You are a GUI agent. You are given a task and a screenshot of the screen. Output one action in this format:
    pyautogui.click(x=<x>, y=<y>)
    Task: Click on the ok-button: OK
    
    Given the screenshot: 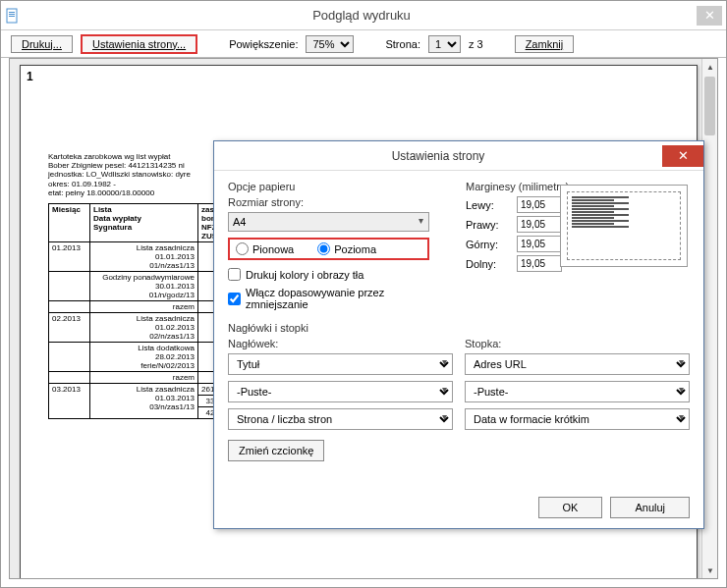 What is the action you would take?
    pyautogui.click(x=571, y=508)
    